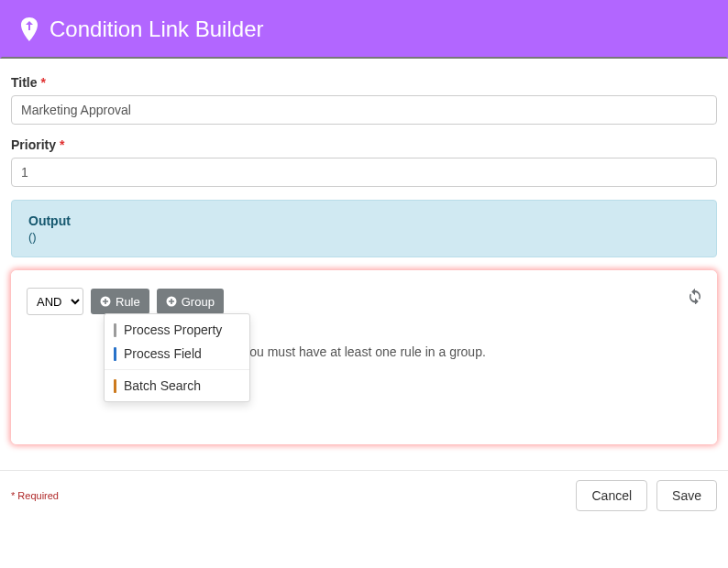 The height and width of the screenshot is (568, 728). Describe the element at coordinates (687, 496) in the screenshot. I see `save-button: Save` at that location.